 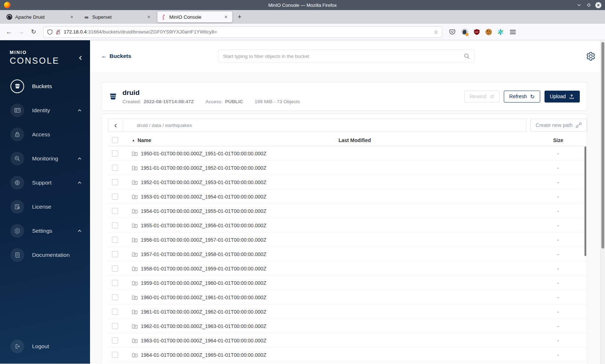 What do you see at coordinates (465, 32) in the screenshot?
I see `profile-avatar-icon` at bounding box center [465, 32].